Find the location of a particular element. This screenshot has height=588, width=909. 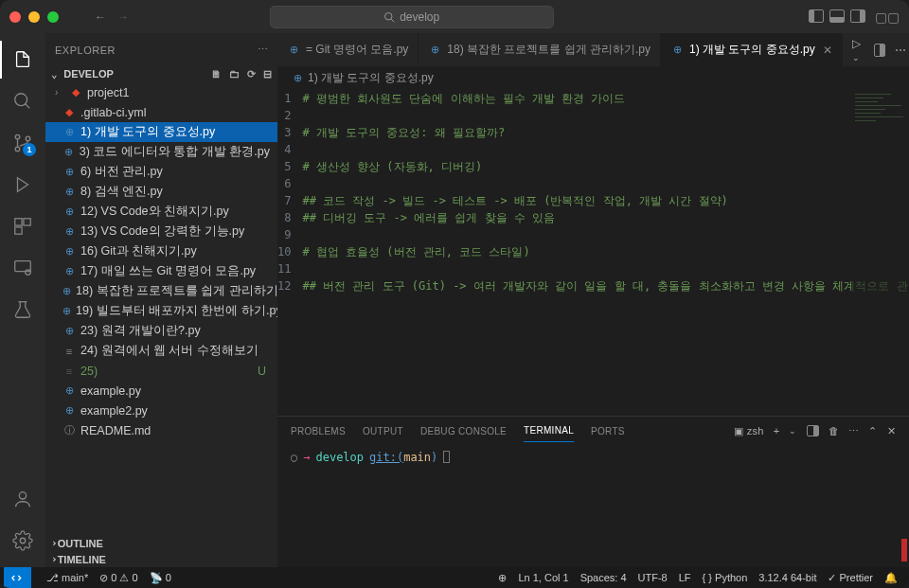

new-folder-icon: 🗀 is located at coordinates (235, 74).